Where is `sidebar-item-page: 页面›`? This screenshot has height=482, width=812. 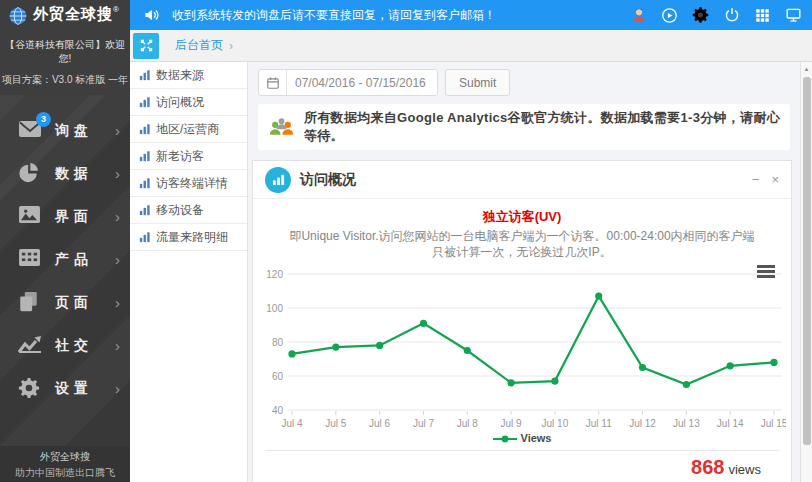 sidebar-item-page: 页面› is located at coordinates (65, 302).